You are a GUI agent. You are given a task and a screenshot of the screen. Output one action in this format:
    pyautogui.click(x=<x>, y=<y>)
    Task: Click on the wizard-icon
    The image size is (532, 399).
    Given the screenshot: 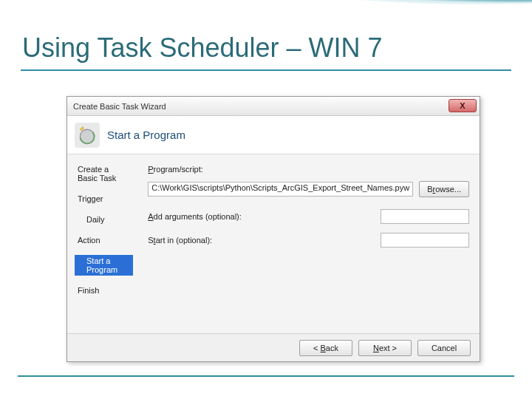 What is the action you would take?
    pyautogui.click(x=87, y=135)
    